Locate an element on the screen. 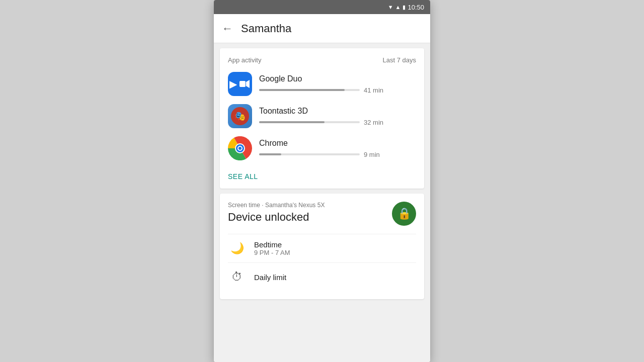 This screenshot has height=362, width=644. app-item-toontastic: 🎭 Toontastic 3D 32 min is located at coordinates (322, 116).